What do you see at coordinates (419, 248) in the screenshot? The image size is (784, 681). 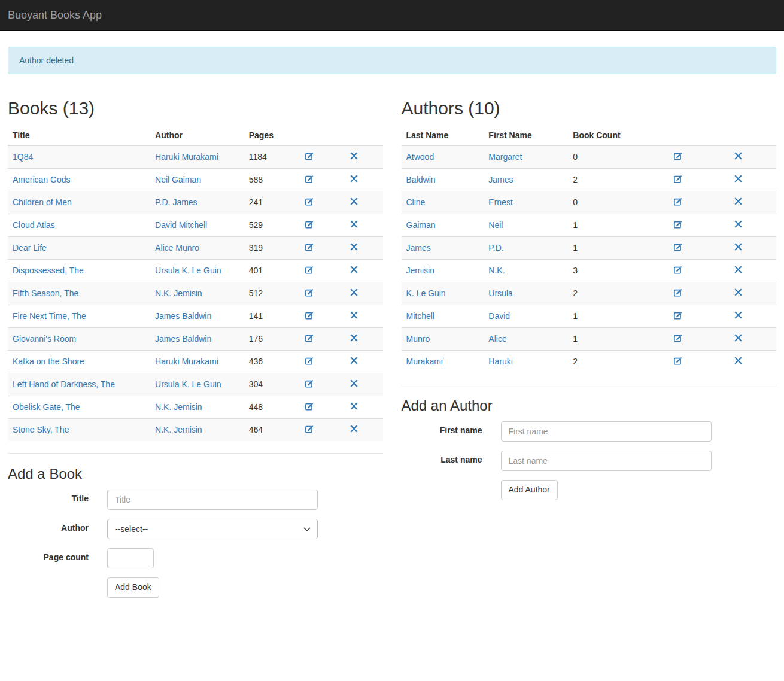 I see `author-lastname-link: James` at bounding box center [419, 248].